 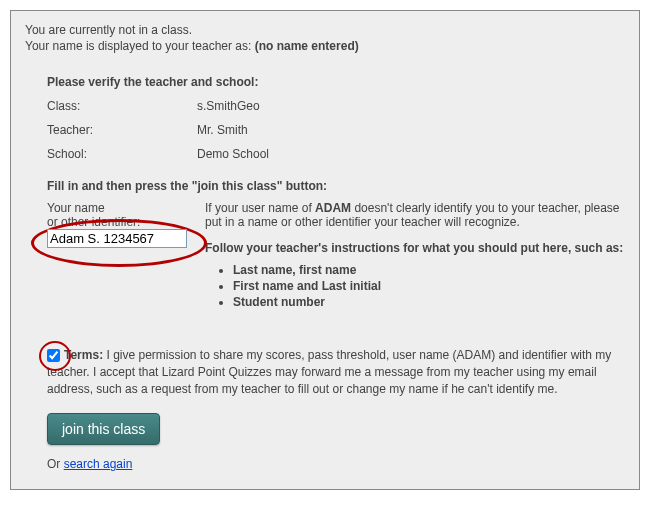 I want to click on row-school: School: Demo School, so click(x=336, y=154).